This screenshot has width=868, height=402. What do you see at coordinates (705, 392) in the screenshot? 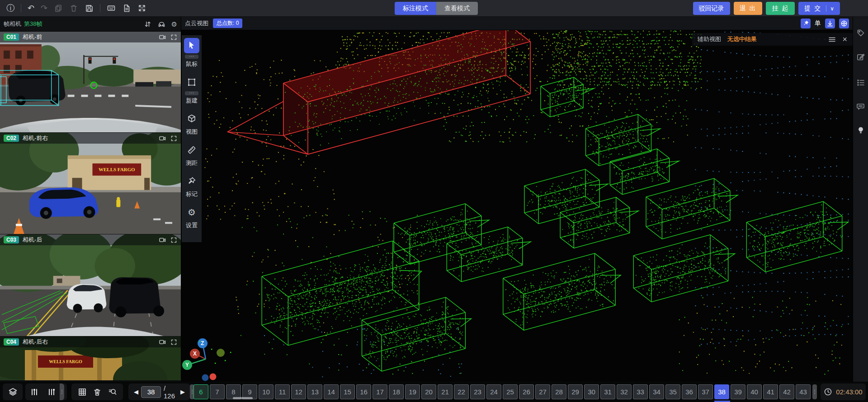
I see `frame-37-button: 37` at bounding box center [705, 392].